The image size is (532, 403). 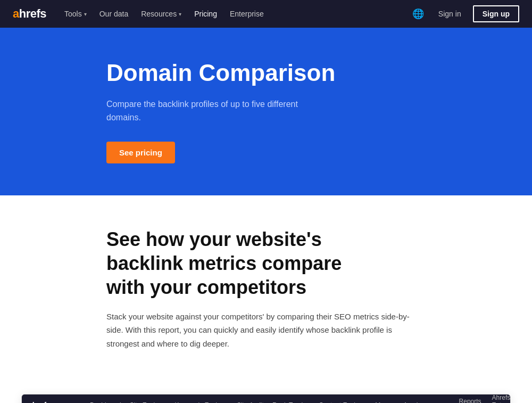 I want to click on section-body: Stack your website against your competit…, so click(x=266, y=330).